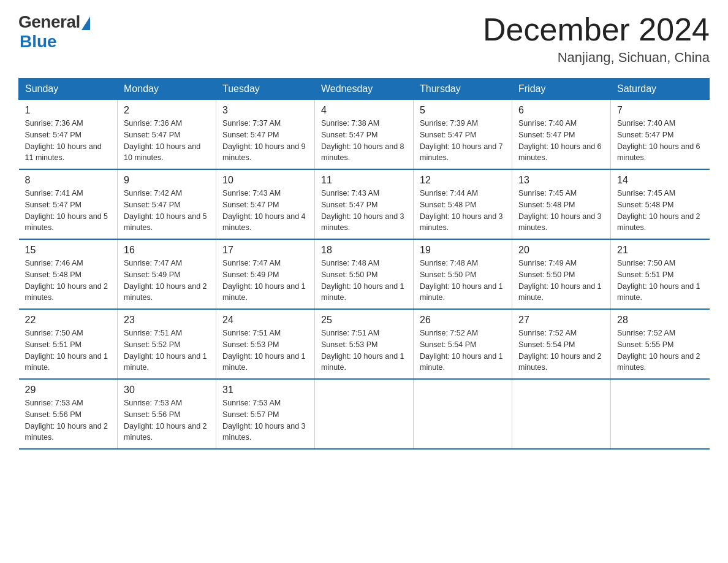  I want to click on table-row: 26 Sunrise: 7:52 AM Sunset: 5:54 PM Dayl…, so click(463, 344).